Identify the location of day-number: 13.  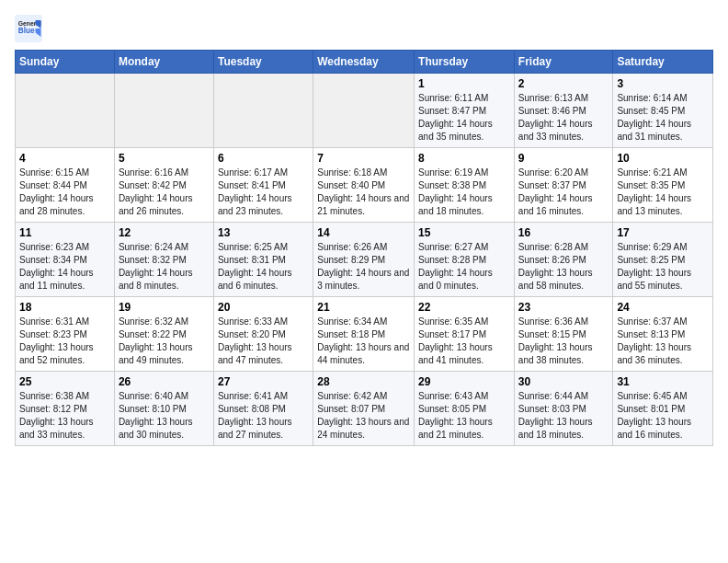
(263, 233).